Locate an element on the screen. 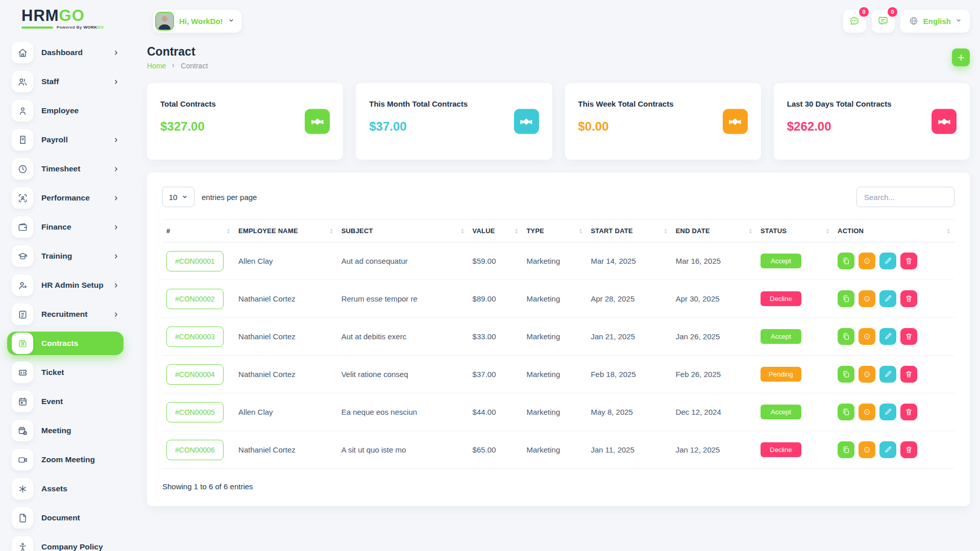 This screenshot has height=551, width=980. chat-button: 0 is located at coordinates (854, 21).